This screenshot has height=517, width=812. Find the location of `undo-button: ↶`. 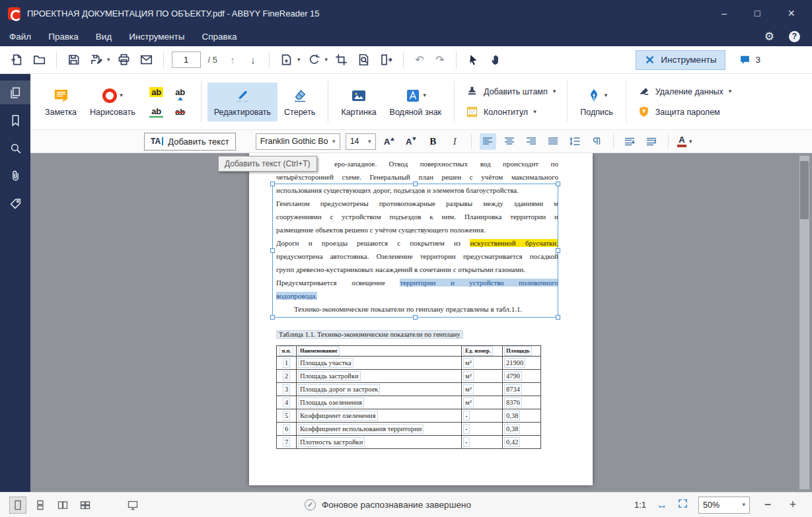

undo-button: ↶ is located at coordinates (420, 59).